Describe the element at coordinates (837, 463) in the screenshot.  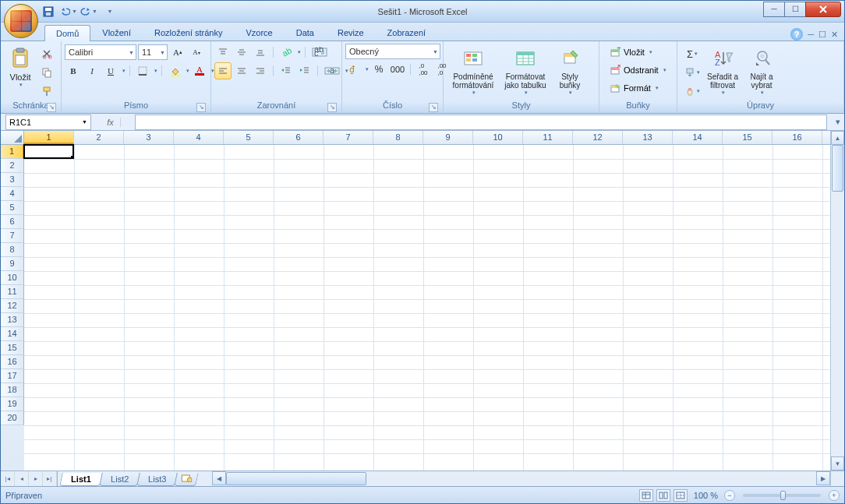
I see `scroll-down-button: ▼` at that location.